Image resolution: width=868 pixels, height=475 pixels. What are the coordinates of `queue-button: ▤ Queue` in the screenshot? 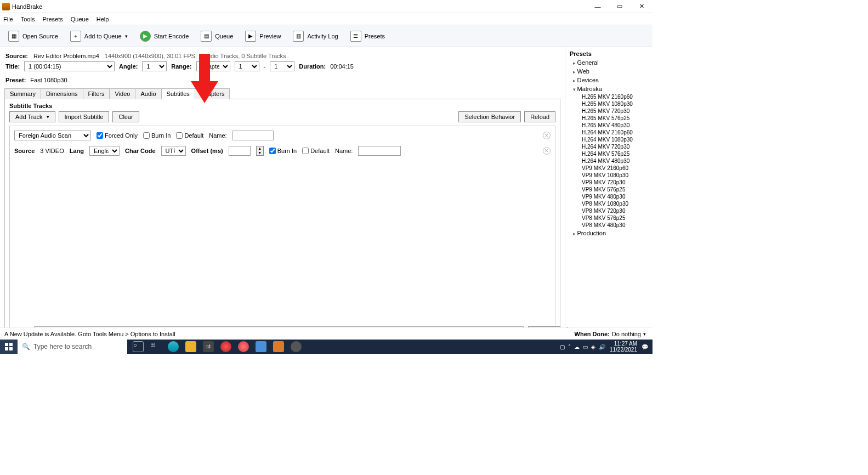 It's located at (217, 36).